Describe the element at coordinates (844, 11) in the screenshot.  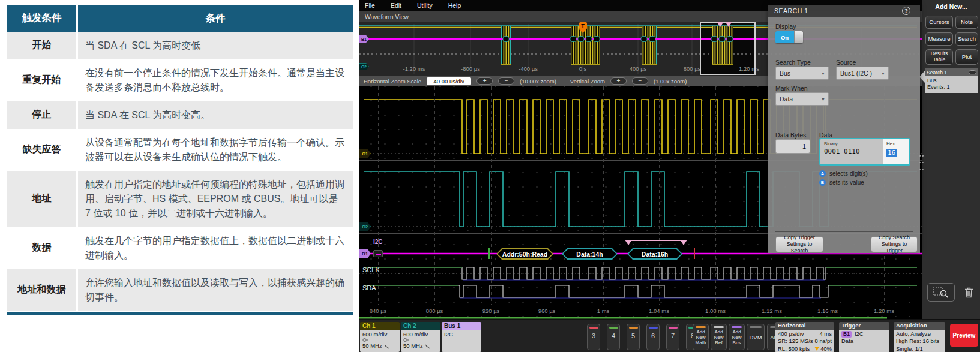
I see `search1-panel-header: SEARCH 1` at that location.